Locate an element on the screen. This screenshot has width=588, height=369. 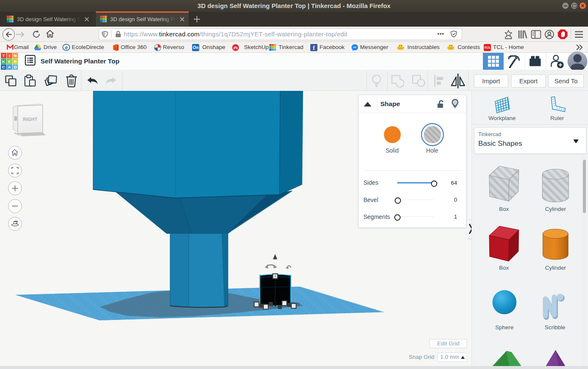
svg-text: ℯ is located at coordinates (67, 47).